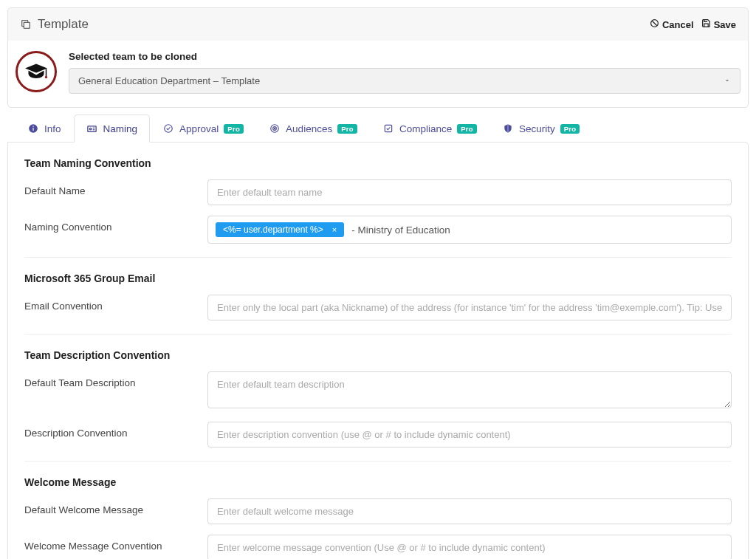  I want to click on tab-approval: Approval Pro, so click(203, 128).